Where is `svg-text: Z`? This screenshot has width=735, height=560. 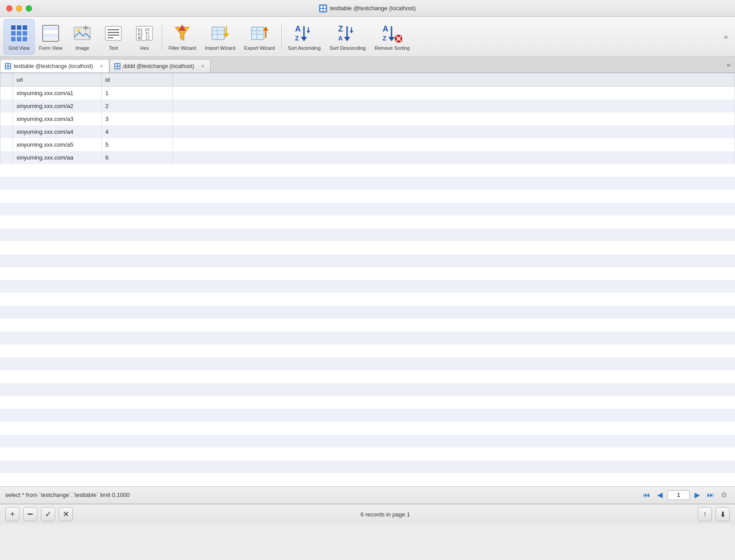
svg-text: Z is located at coordinates (340, 29).